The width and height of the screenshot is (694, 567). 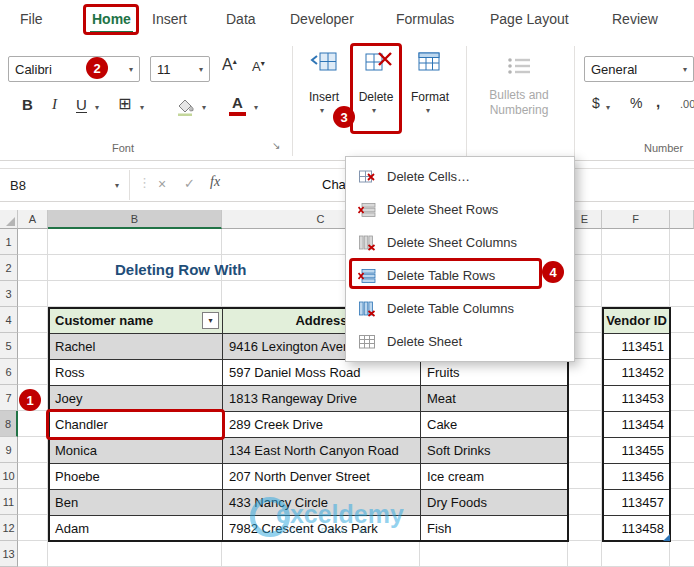 What do you see at coordinates (9, 320) in the screenshot?
I see `row-header-4: 4` at bounding box center [9, 320].